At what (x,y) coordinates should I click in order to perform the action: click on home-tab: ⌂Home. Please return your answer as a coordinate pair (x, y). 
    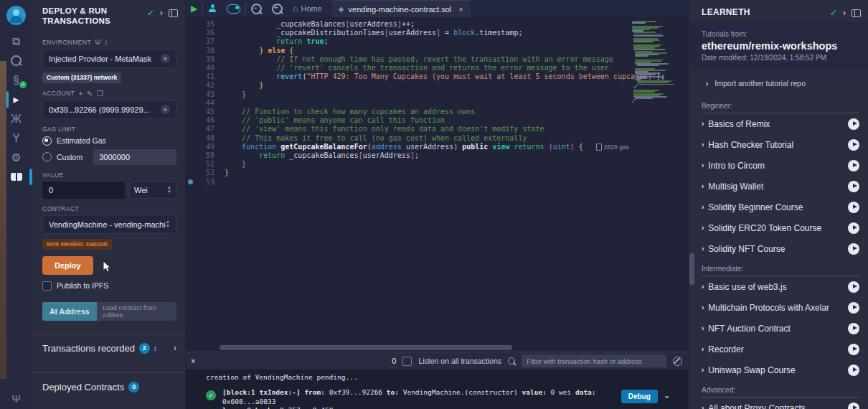
    Looking at the image, I should click on (307, 9).